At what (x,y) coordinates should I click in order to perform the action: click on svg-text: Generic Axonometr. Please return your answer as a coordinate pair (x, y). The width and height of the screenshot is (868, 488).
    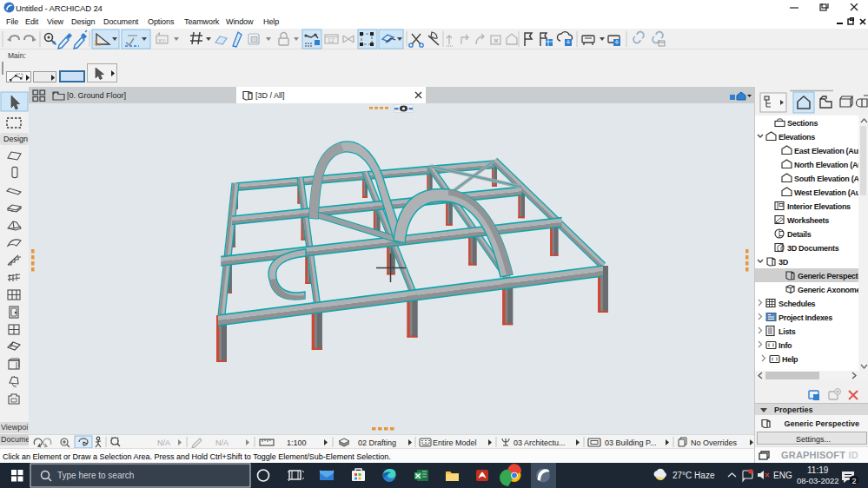
    Looking at the image, I should click on (828, 290).